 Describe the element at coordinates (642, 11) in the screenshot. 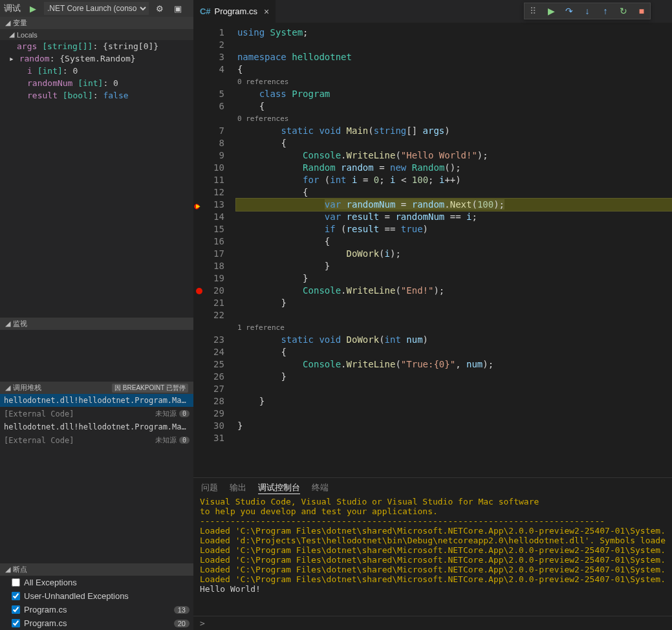

I see `stop-button: ■` at that location.